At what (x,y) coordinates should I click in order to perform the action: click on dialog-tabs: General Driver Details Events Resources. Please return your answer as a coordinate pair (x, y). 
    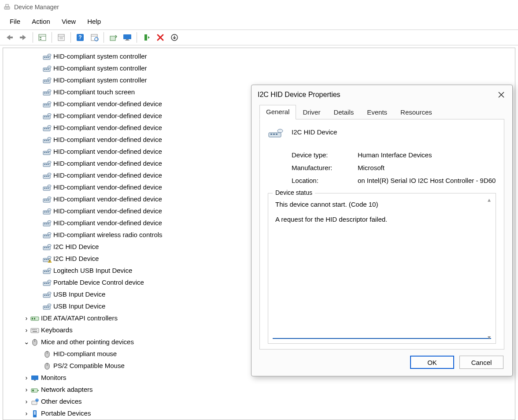
    Looking at the image, I should click on (382, 112).